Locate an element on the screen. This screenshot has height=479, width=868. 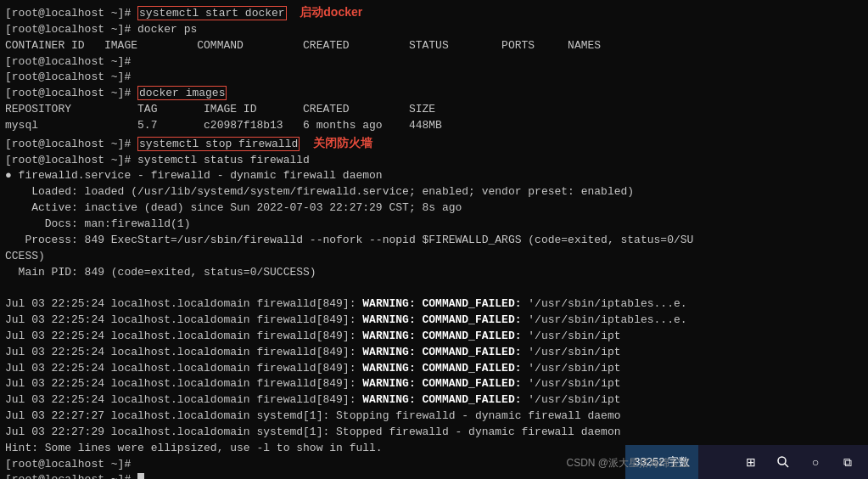
terminal-line: ● firewalld.service - firewalld - dynami… is located at coordinates (434, 177).